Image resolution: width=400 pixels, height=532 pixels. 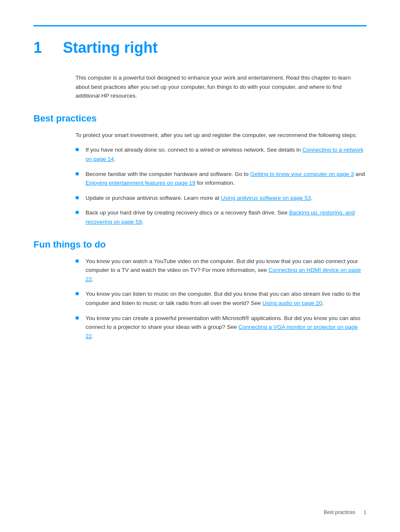 I want to click on bullet-2-text-before: Become familiar with the computer hardwa…, so click(x=168, y=174).